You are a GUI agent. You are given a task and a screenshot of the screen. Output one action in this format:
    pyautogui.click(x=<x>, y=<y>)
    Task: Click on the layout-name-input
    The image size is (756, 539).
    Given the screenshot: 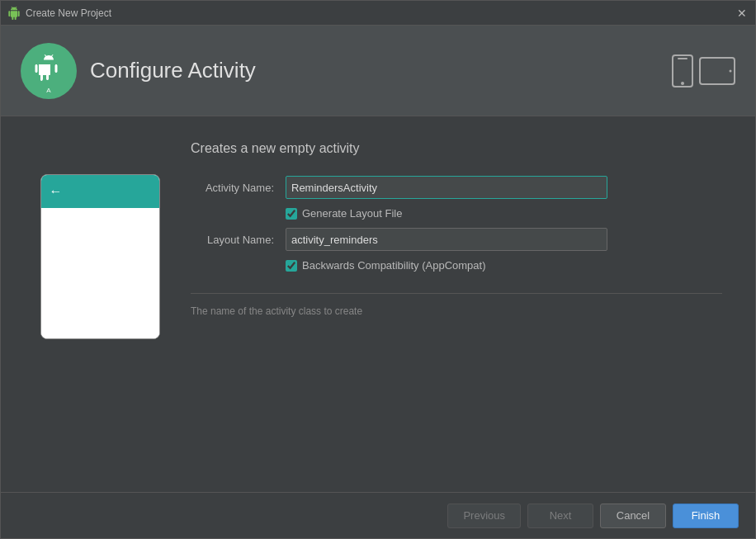 What is the action you would take?
    pyautogui.click(x=447, y=239)
    